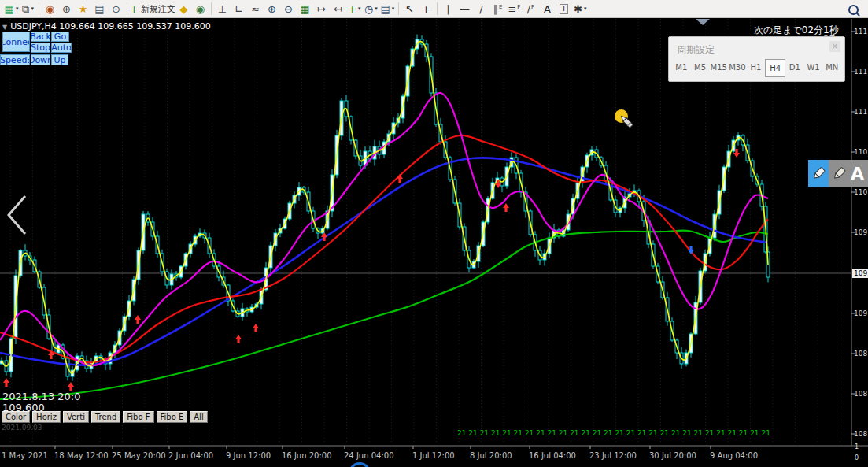 The image size is (868, 467). I want to click on data-window-button: ⊕, so click(66, 9).